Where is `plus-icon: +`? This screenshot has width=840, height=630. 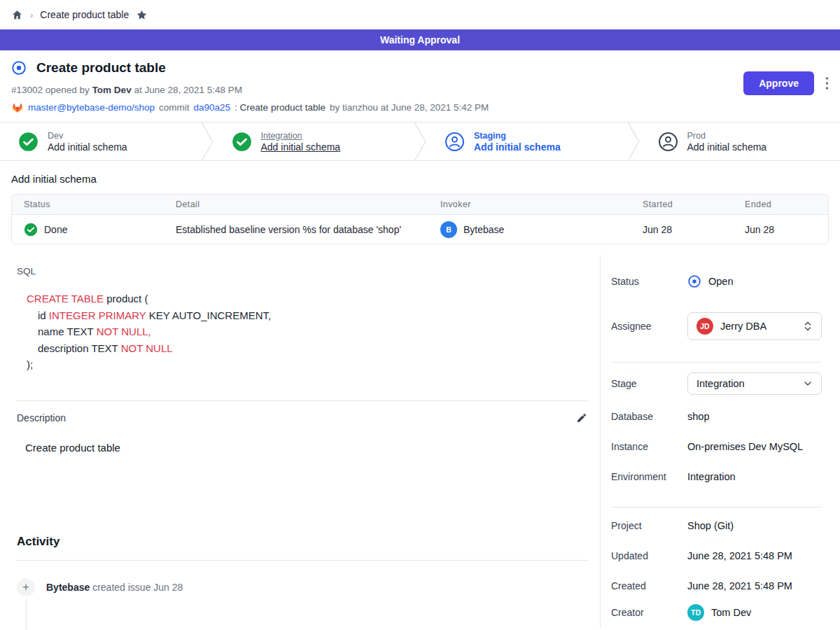
plus-icon: + is located at coordinates (26, 587).